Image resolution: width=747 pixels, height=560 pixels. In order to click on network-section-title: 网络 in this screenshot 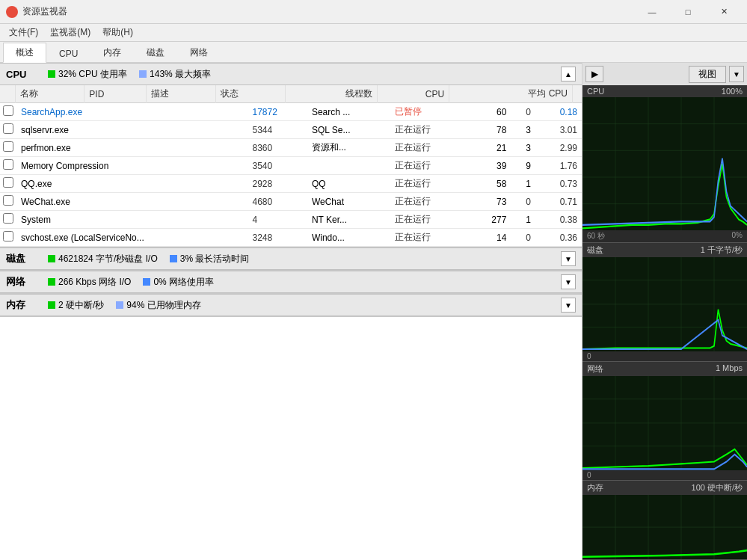, I will do `click(21, 282)`.